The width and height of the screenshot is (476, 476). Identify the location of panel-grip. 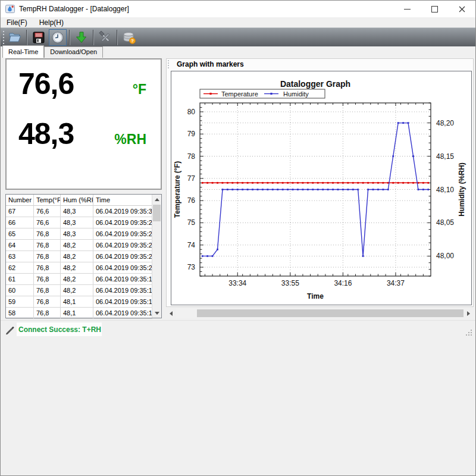
(169, 64).